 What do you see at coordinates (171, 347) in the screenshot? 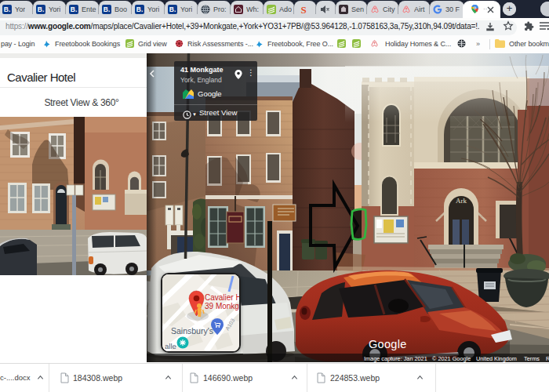
I see `svg-text: alle` at bounding box center [171, 347].